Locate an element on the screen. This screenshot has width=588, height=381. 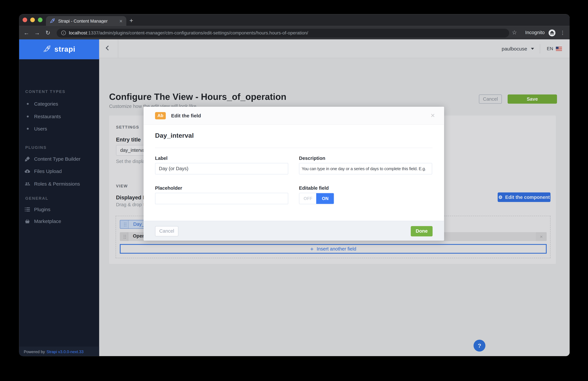
strapi-logo: strapi is located at coordinates (59, 49).